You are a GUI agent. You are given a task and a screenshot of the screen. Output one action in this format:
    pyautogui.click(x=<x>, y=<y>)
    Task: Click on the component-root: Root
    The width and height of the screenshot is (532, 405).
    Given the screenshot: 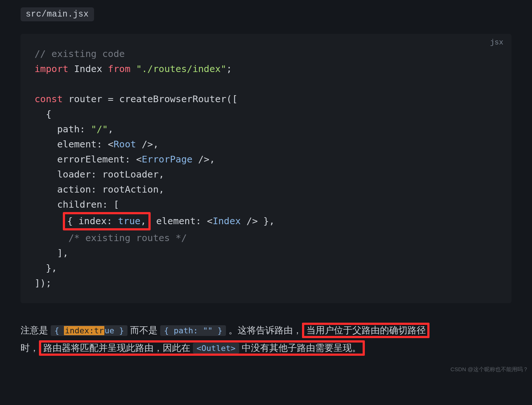 What is the action you would take?
    pyautogui.click(x=125, y=144)
    